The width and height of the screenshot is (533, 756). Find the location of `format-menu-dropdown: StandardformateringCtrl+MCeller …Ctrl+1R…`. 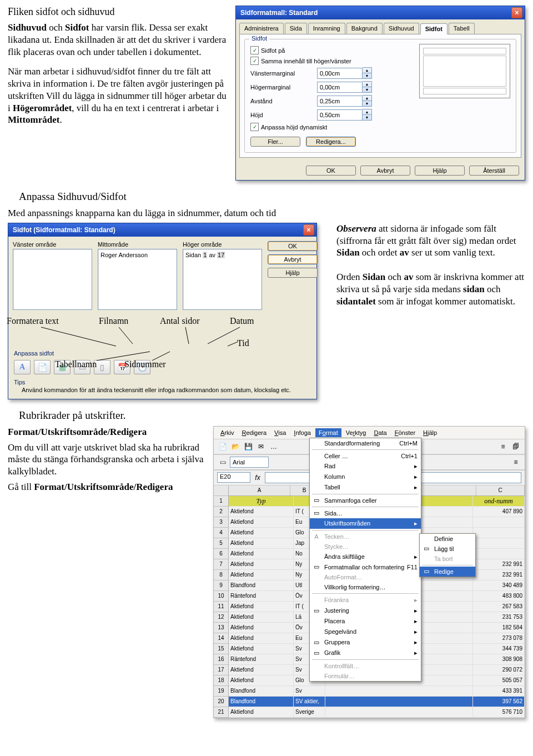

format-menu-dropdown: StandardformateringCtrl+MCeller …Ctrl+1R… is located at coordinates (365, 560).